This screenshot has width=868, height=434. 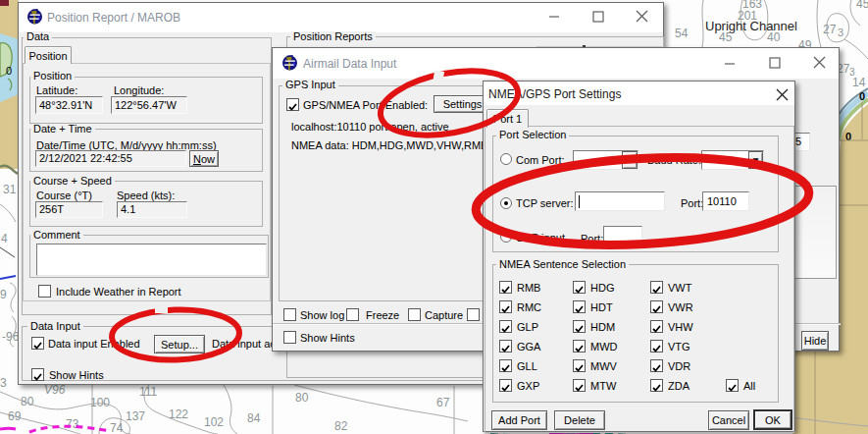 What do you see at coordinates (4, 239) in the screenshot?
I see `svg-text: 4` at bounding box center [4, 239].